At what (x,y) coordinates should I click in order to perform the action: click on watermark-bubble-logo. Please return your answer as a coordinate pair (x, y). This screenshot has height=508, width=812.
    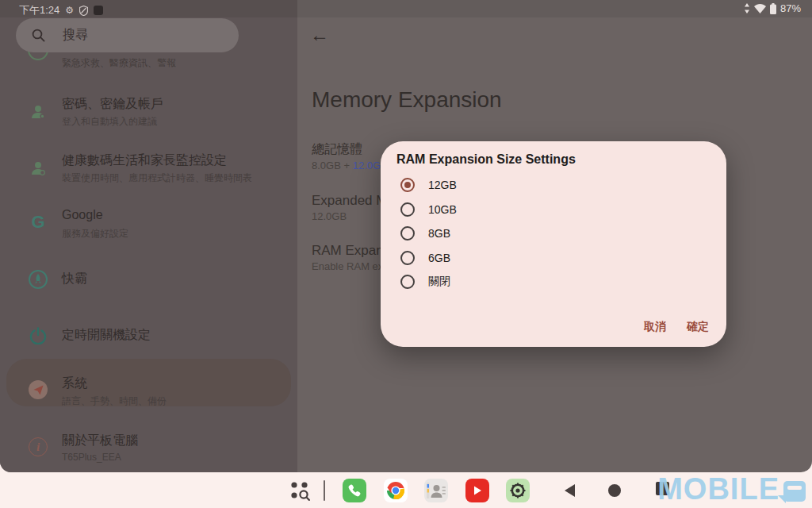
    Looking at the image, I should click on (795, 491).